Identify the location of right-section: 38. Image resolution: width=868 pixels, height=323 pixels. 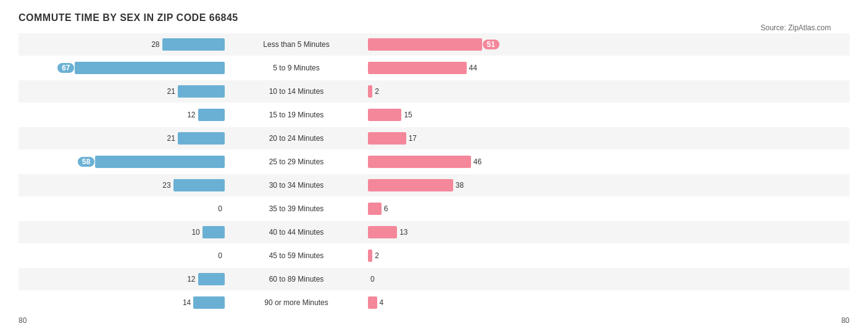
(469, 185).